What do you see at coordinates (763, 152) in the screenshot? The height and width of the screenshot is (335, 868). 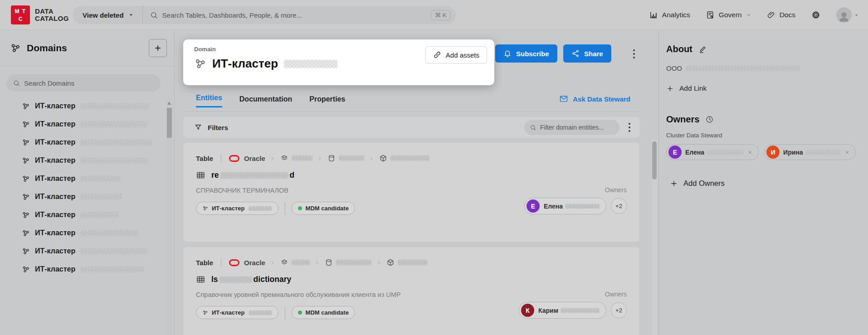 I see `owner-chips: Е Елена И Ирина` at bounding box center [763, 152].